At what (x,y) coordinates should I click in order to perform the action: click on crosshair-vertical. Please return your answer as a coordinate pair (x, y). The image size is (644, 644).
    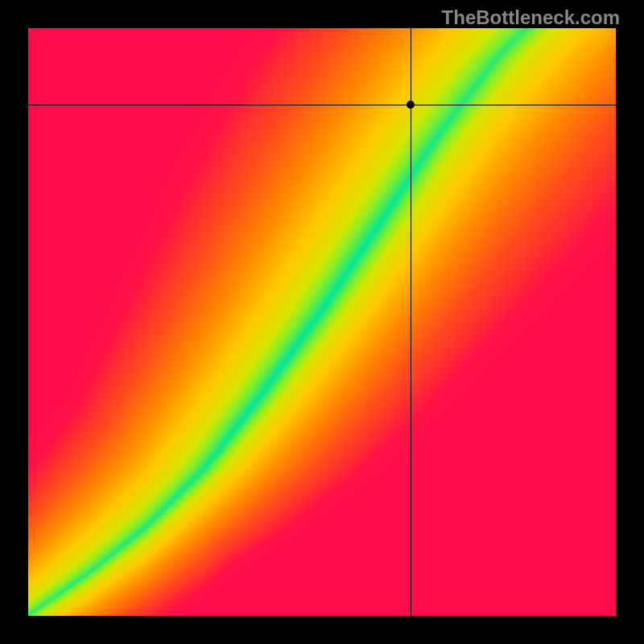
    Looking at the image, I should click on (411, 322).